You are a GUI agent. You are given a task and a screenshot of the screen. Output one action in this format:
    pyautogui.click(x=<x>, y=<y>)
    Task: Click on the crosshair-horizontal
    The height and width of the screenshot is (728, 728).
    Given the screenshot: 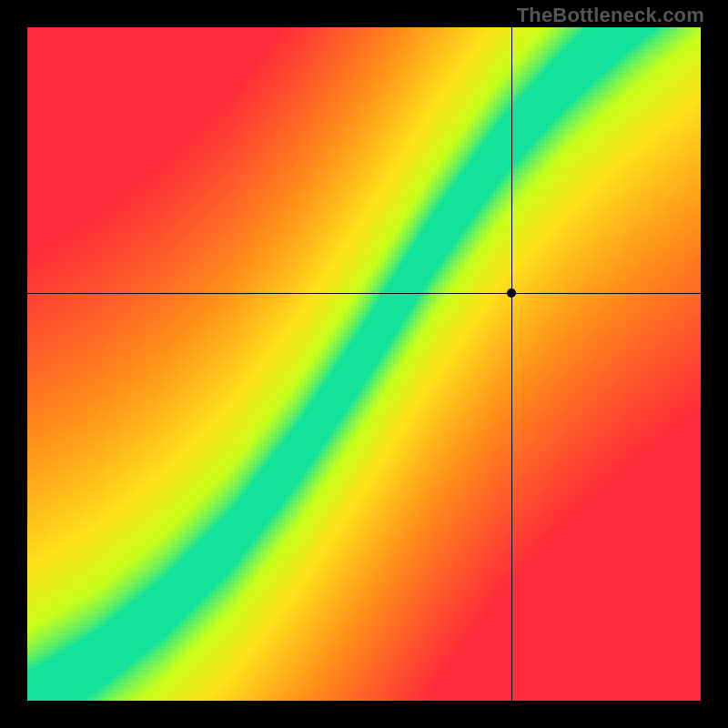 What is the action you would take?
    pyautogui.click(x=364, y=293)
    